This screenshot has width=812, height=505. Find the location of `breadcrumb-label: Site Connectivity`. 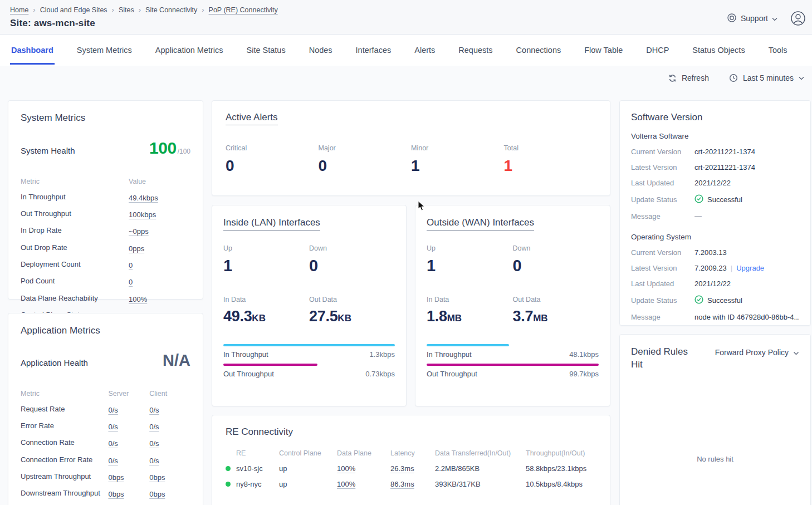

breadcrumb-label: Site Connectivity is located at coordinates (172, 10).